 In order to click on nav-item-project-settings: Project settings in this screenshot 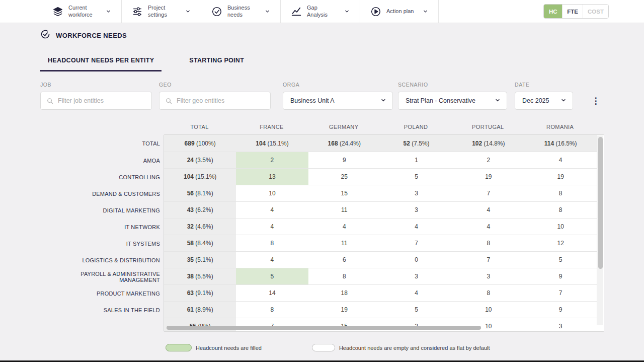, I will do `click(162, 11)`.